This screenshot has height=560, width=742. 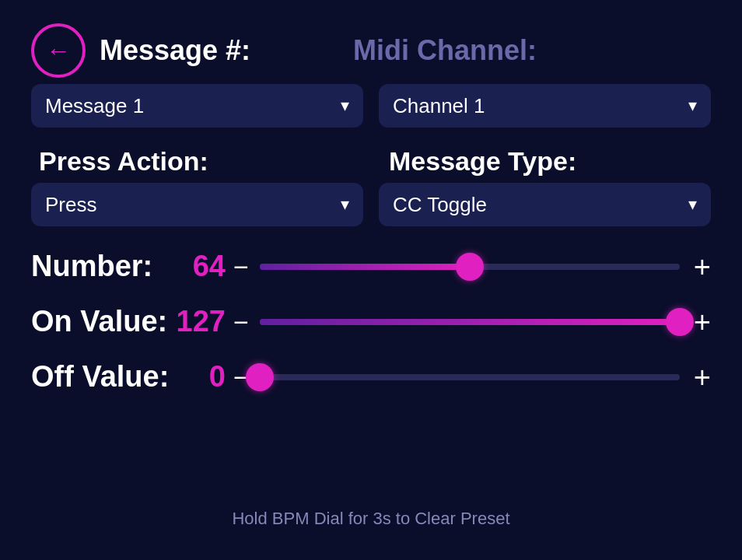 What do you see at coordinates (58, 51) in the screenshot?
I see `back-arrow-icon: ←` at bounding box center [58, 51].